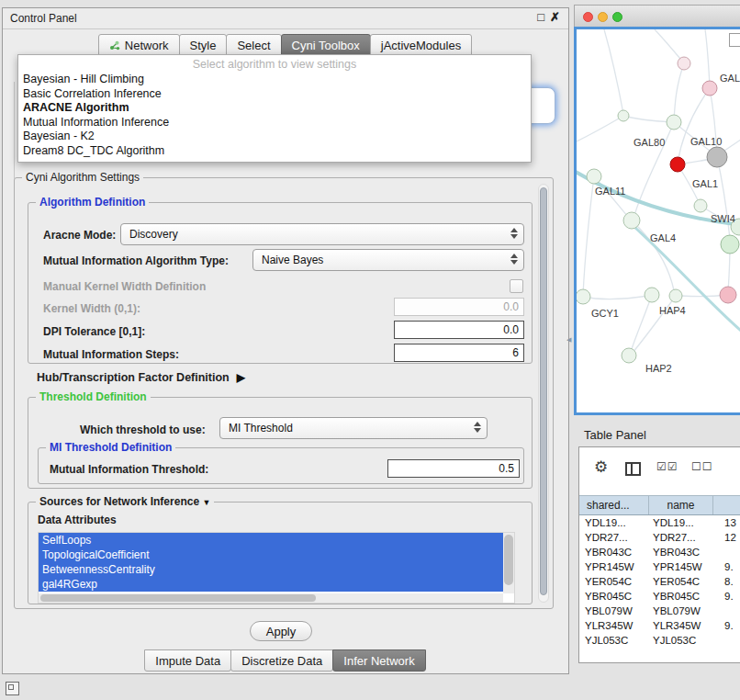 This screenshot has height=700, width=740. What do you see at coordinates (79, 235) in the screenshot?
I see `aracne-mode-label: Aracne Mode:` at bounding box center [79, 235].